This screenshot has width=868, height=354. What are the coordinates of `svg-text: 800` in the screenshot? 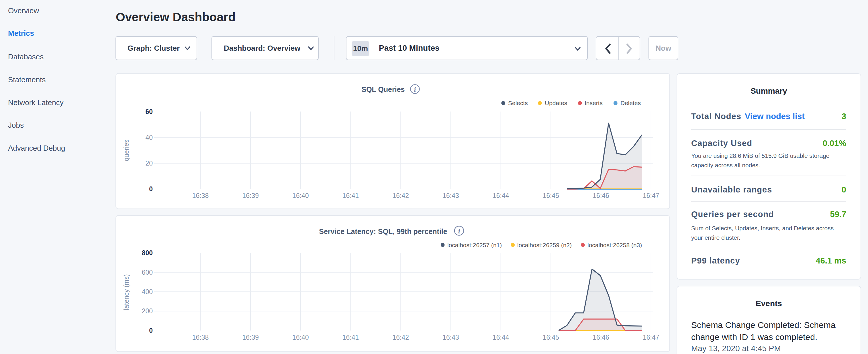 It's located at (147, 253).